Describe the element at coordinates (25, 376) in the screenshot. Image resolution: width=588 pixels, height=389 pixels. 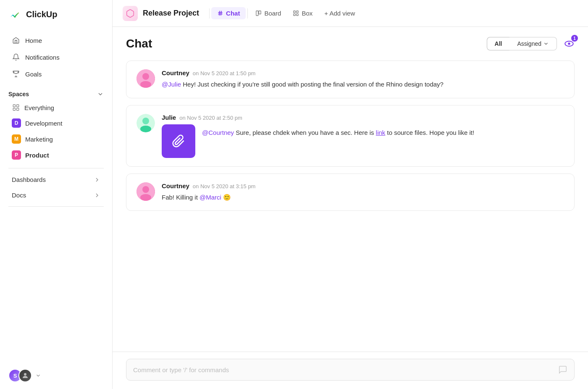
I see `avatar-user2` at that location.